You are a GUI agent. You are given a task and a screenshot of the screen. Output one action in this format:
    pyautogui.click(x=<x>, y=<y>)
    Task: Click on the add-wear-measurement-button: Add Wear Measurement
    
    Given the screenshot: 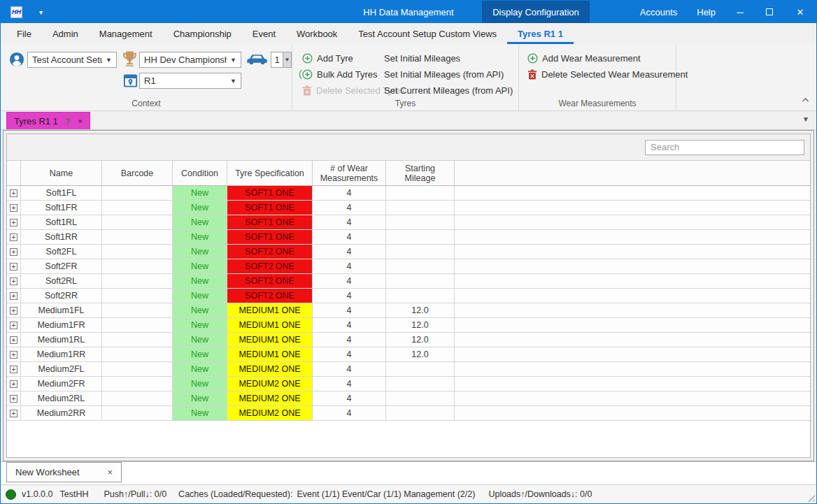 What is the action you would take?
    pyautogui.click(x=584, y=59)
    